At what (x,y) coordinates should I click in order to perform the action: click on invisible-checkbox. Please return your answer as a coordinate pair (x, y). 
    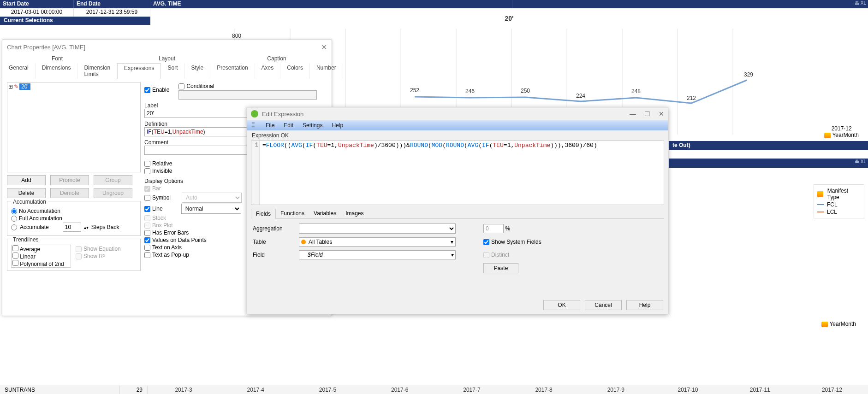
    Looking at the image, I should click on (148, 171).